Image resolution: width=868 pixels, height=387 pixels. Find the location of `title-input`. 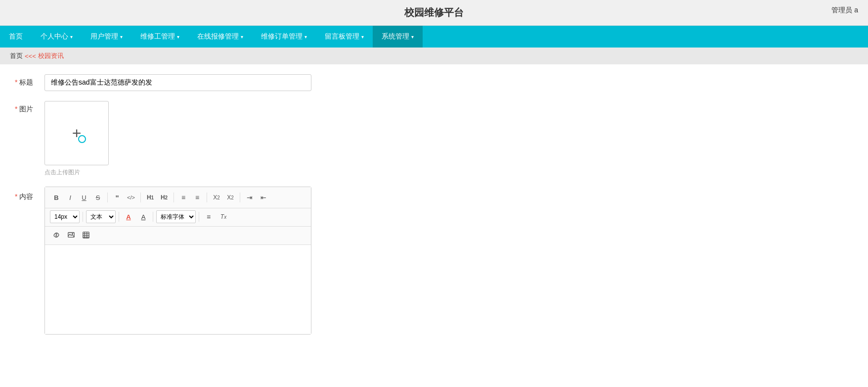

title-input is located at coordinates (178, 83).